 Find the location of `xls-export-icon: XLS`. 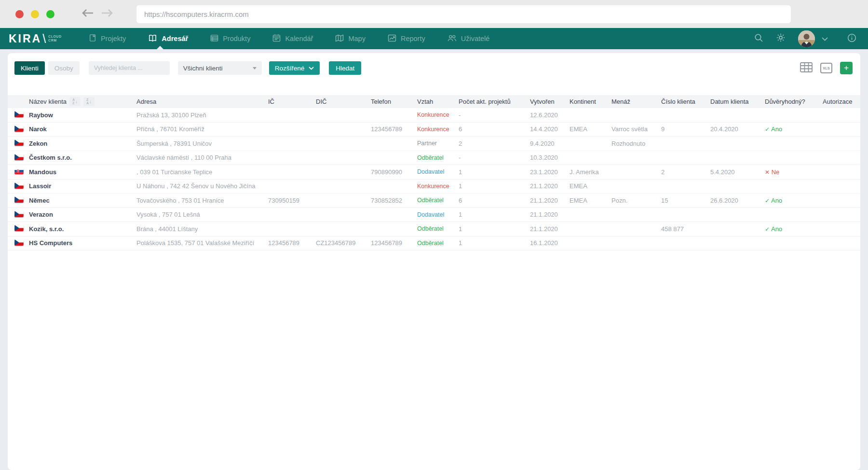

xls-export-icon: XLS is located at coordinates (827, 68).